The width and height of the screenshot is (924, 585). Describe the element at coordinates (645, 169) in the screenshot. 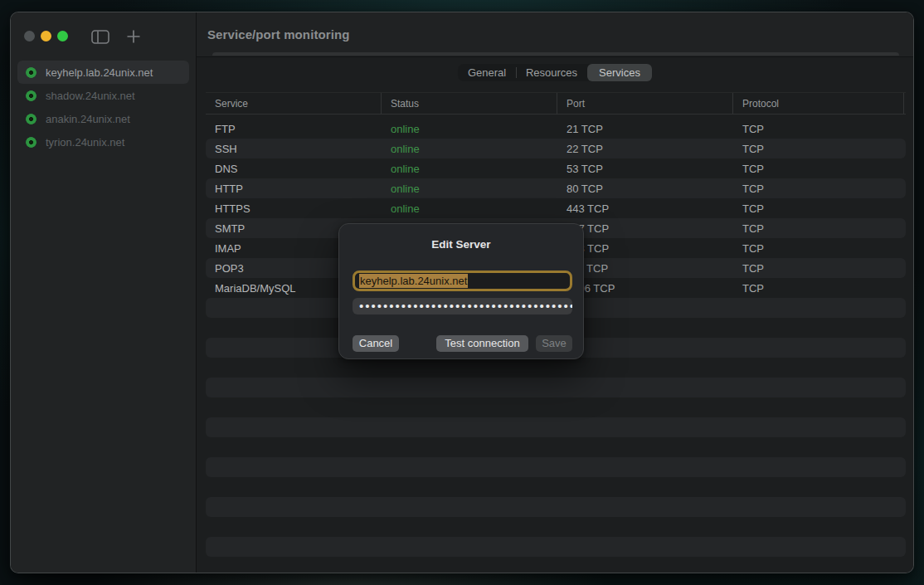

I see `port-cell: 53 TCP` at that location.